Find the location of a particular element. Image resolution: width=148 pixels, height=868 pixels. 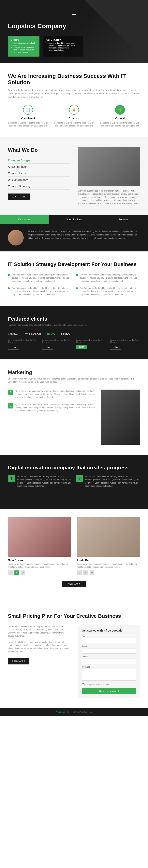

form-email-input is located at coordinates (109, 651).